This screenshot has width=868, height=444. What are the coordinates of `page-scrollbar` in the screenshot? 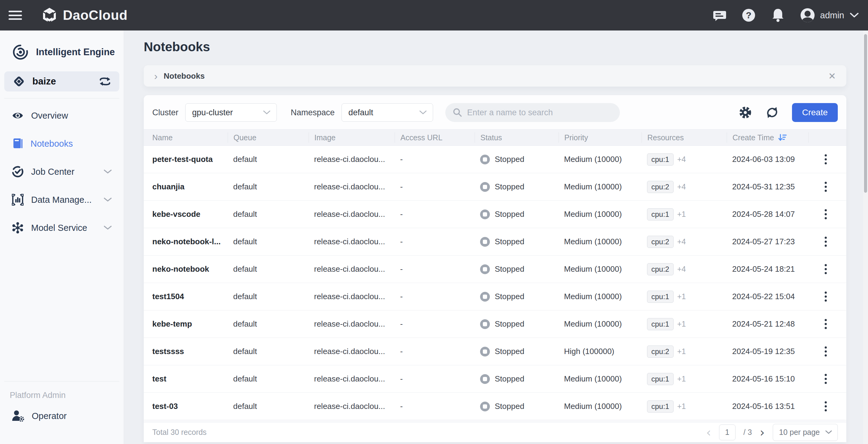 It's located at (866, 237).